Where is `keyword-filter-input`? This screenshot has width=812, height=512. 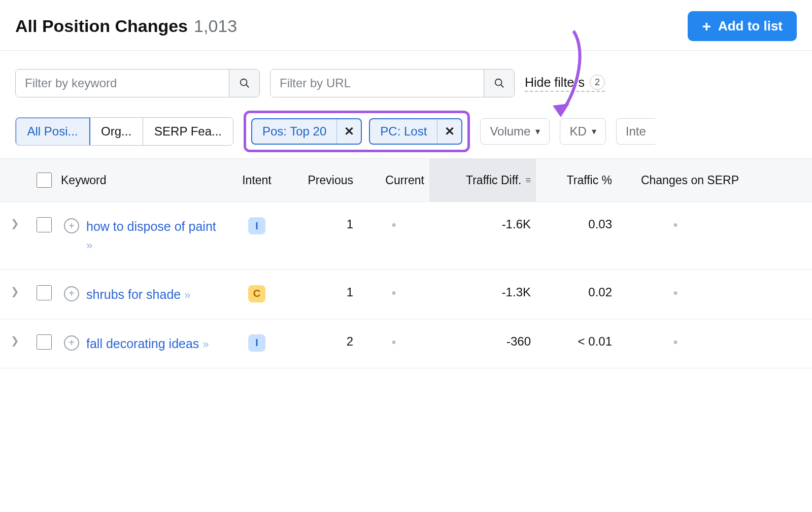 keyword-filter-input is located at coordinates (122, 83).